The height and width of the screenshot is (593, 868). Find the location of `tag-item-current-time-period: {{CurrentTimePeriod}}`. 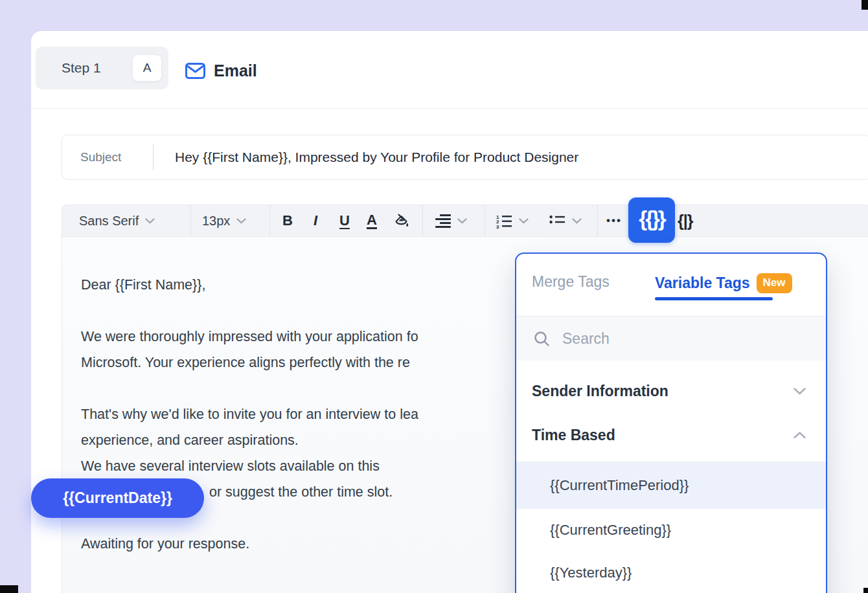

tag-item-current-time-period: {{CurrentTimePeriod}} is located at coordinates (671, 486).